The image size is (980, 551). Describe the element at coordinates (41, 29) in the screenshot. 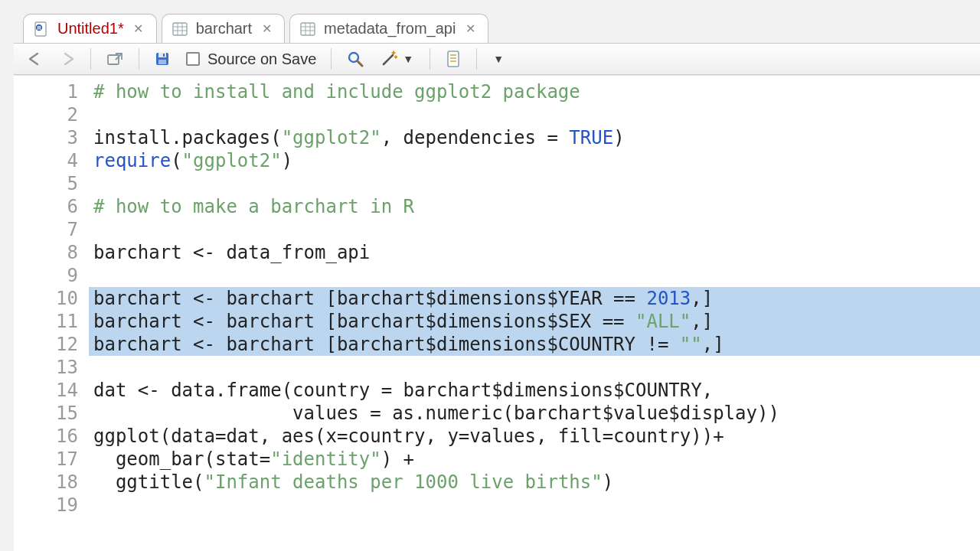

I see `rscript-file-icon: R` at that location.